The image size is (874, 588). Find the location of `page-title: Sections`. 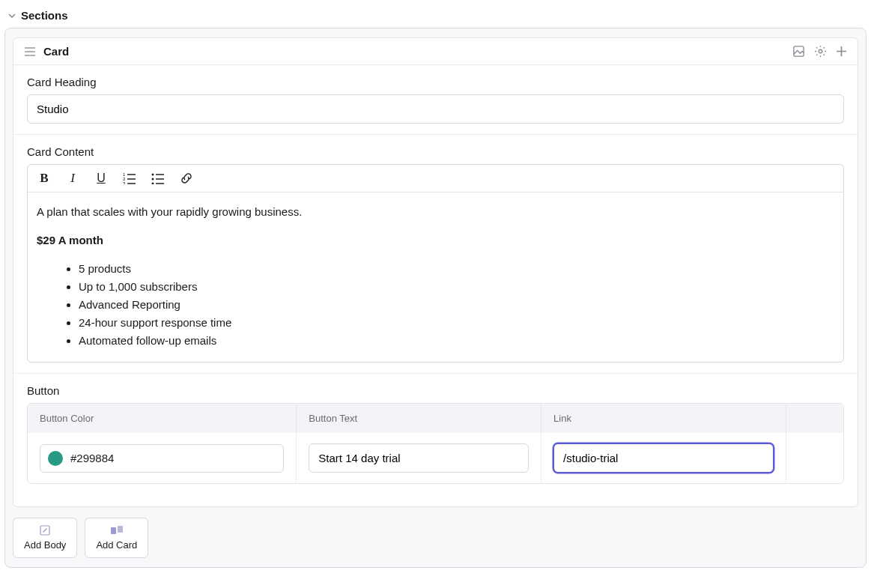

page-title: Sections is located at coordinates (45, 15).